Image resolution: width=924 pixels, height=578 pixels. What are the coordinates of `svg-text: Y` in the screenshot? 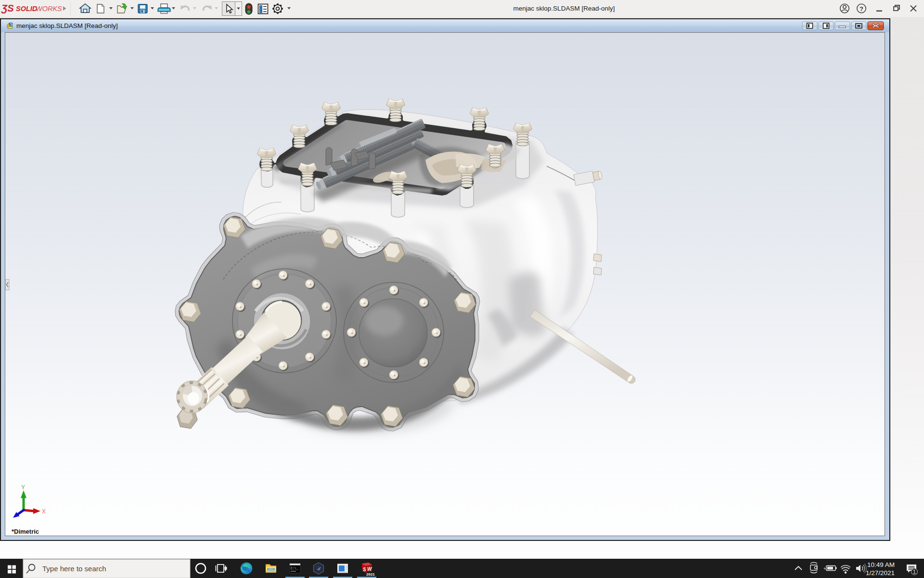 It's located at (23, 487).